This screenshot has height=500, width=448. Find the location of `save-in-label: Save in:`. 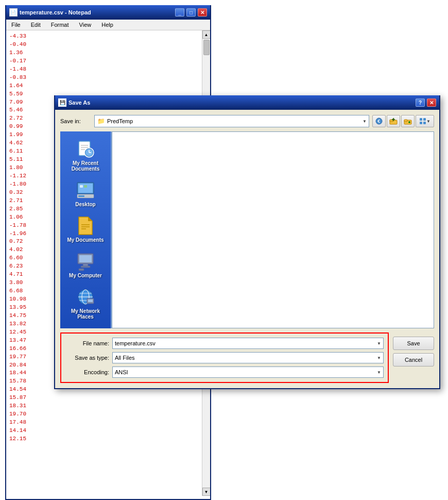

save-in-label: Save in: is located at coordinates (76, 121).